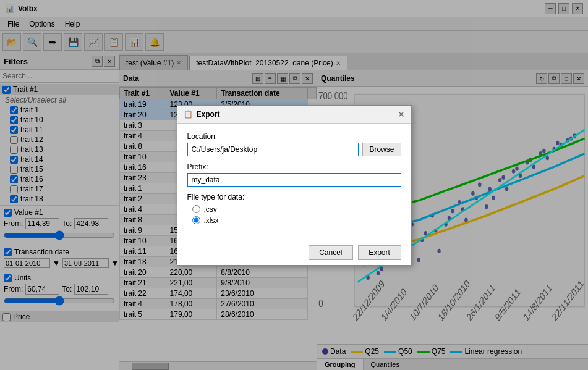 This screenshot has height=370, width=588. Describe the element at coordinates (188, 114) in the screenshot. I see `export-icon: 📋` at that location.